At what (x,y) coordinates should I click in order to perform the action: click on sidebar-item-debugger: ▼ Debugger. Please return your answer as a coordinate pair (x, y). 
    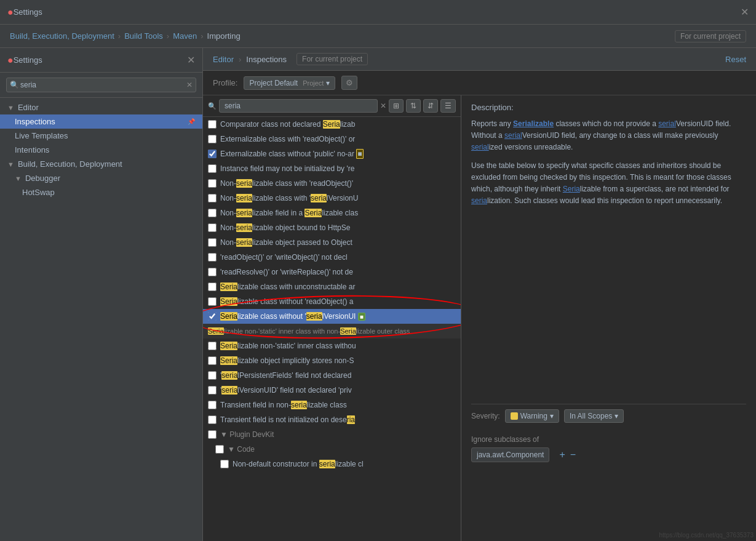
    Looking at the image, I should click on (101, 178).